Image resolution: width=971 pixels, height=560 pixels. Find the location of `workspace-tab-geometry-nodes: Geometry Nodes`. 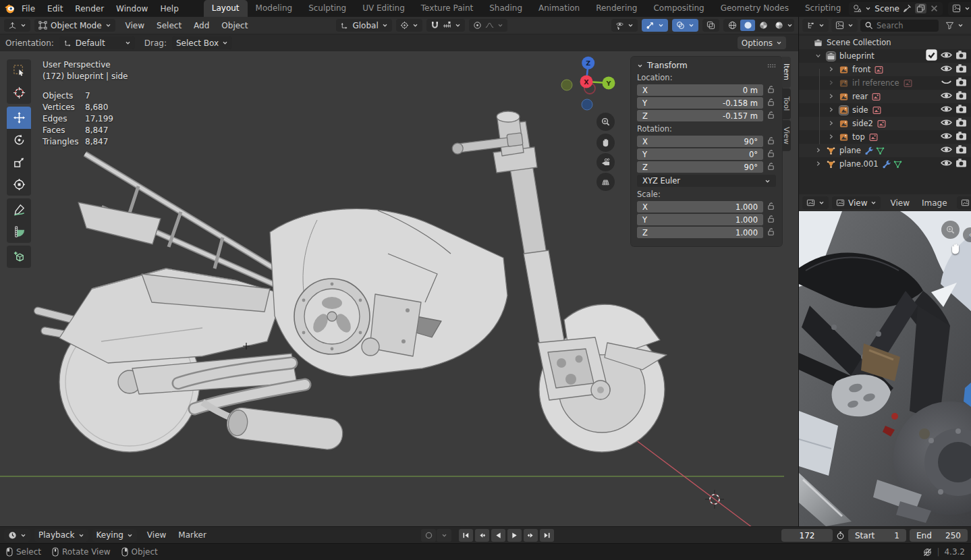

workspace-tab-geometry-nodes: Geometry Nodes is located at coordinates (754, 8).